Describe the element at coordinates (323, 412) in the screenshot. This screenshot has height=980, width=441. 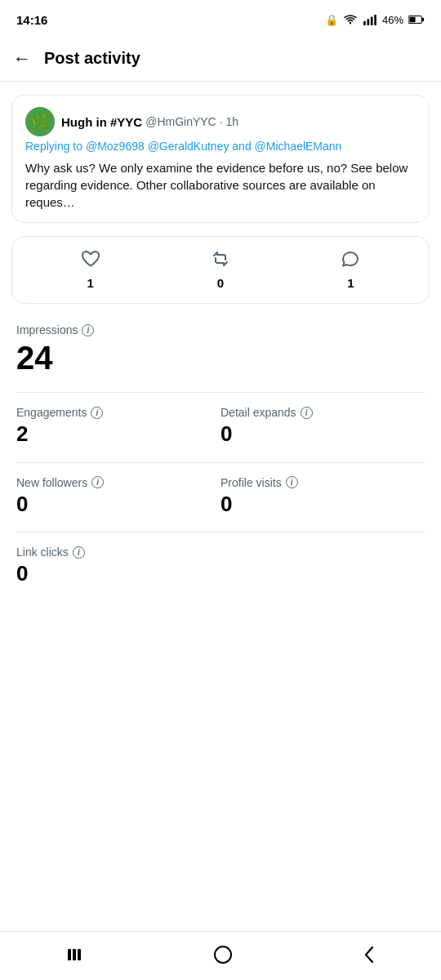
I see `detail-expands-label-row: Detail expands i` at that location.